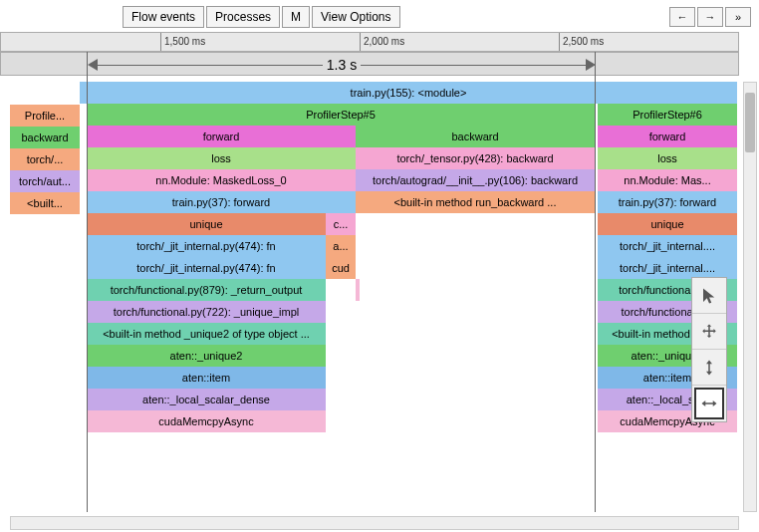  What do you see at coordinates (45, 116) in the screenshot?
I see `label-item: Profile...` at bounding box center [45, 116].